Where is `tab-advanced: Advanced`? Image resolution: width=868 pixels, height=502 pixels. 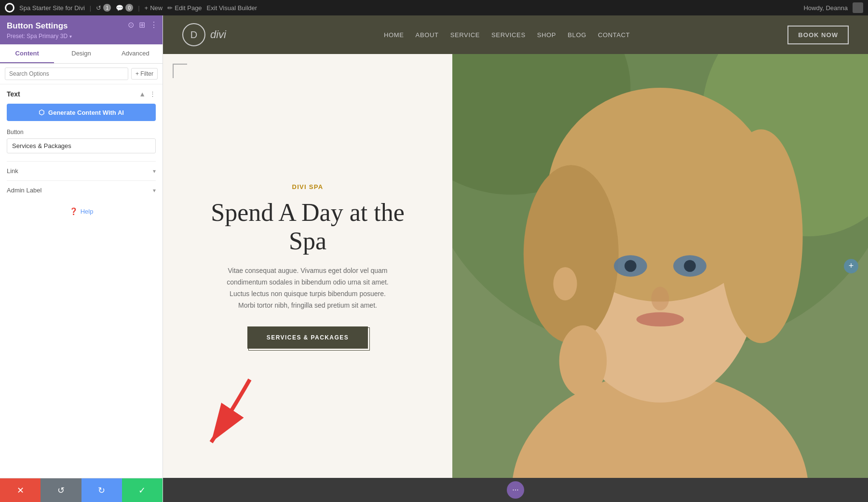
tab-advanced: Advanced is located at coordinates (136, 54).